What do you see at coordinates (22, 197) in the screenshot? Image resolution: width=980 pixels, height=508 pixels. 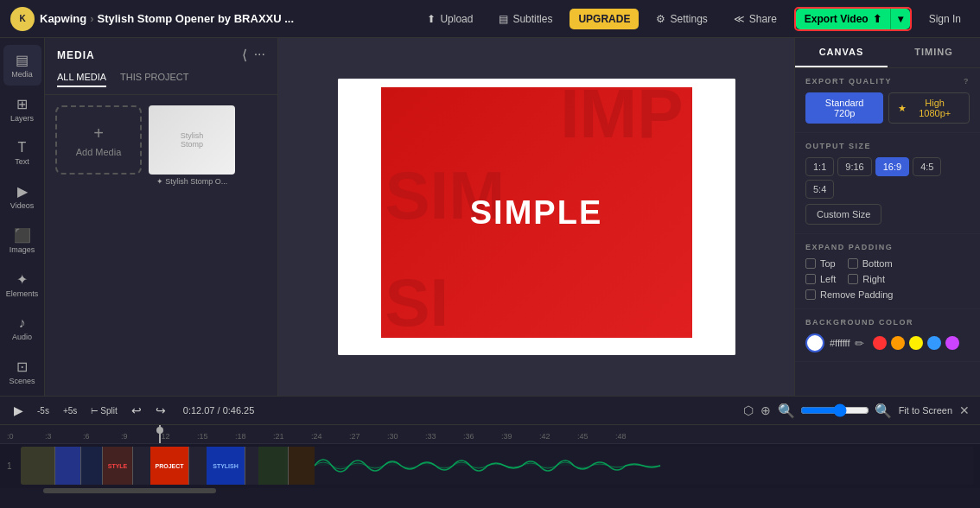 I see `sidebar-item-videos: ▶ Videos` at bounding box center [22, 197].